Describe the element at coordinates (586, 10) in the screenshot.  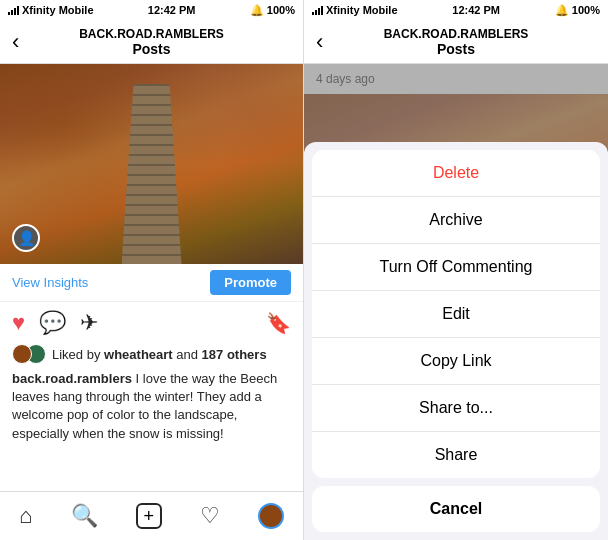
I see `right-battery-label: 100%` at that location.